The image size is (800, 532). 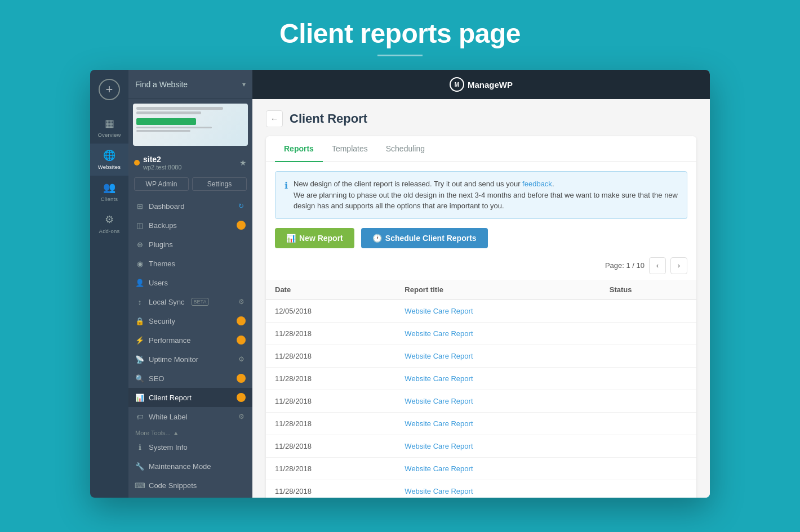 I want to click on more-tools-label: More Tools..., so click(x=153, y=433).